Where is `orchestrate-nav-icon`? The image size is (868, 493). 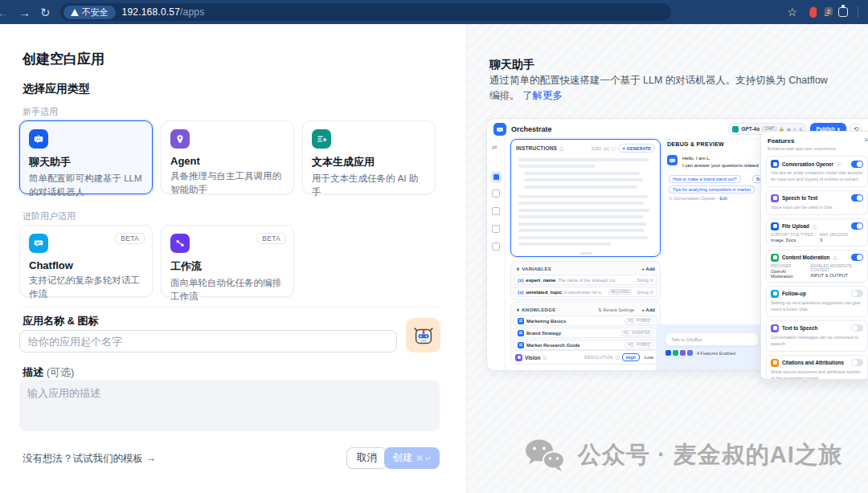
orchestrate-nav-icon is located at coordinates (497, 177).